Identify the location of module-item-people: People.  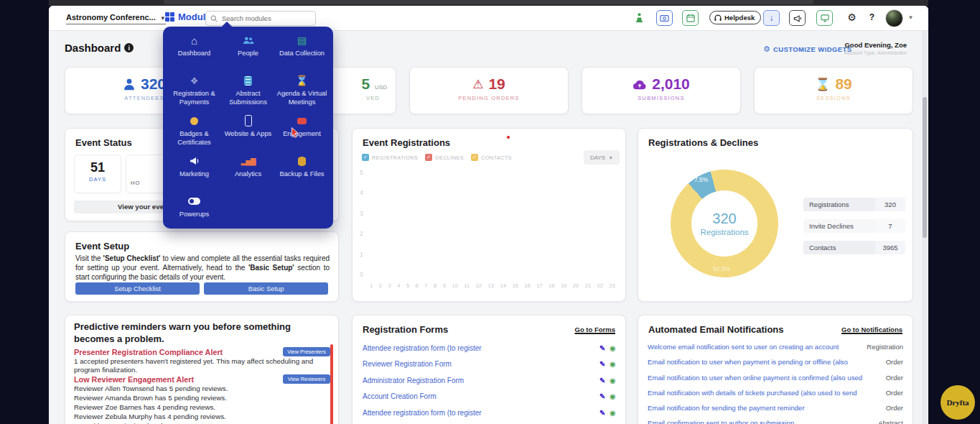
(248, 52).